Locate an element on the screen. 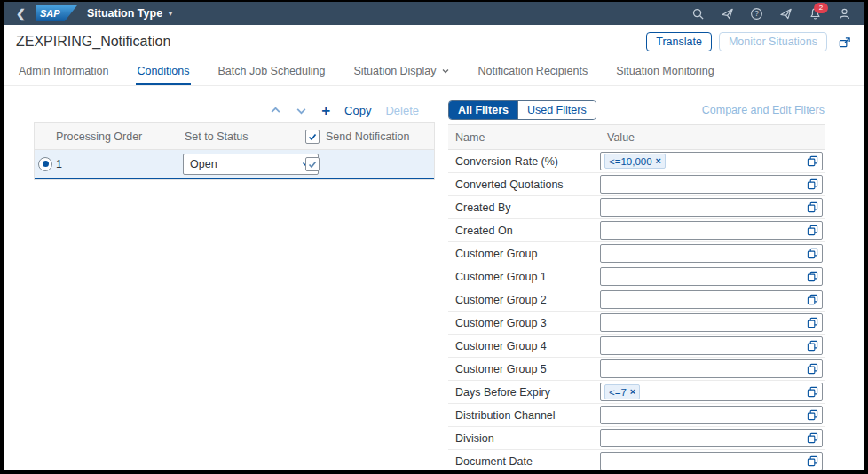 The height and width of the screenshot is (474, 868). filters-segmented-control: All Filters Used Filters is located at coordinates (522, 110).